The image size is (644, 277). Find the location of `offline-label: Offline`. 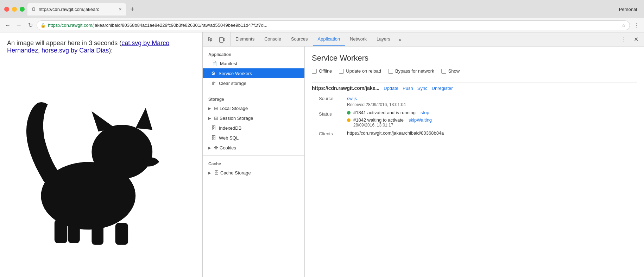

offline-label: Offline is located at coordinates (325, 71).